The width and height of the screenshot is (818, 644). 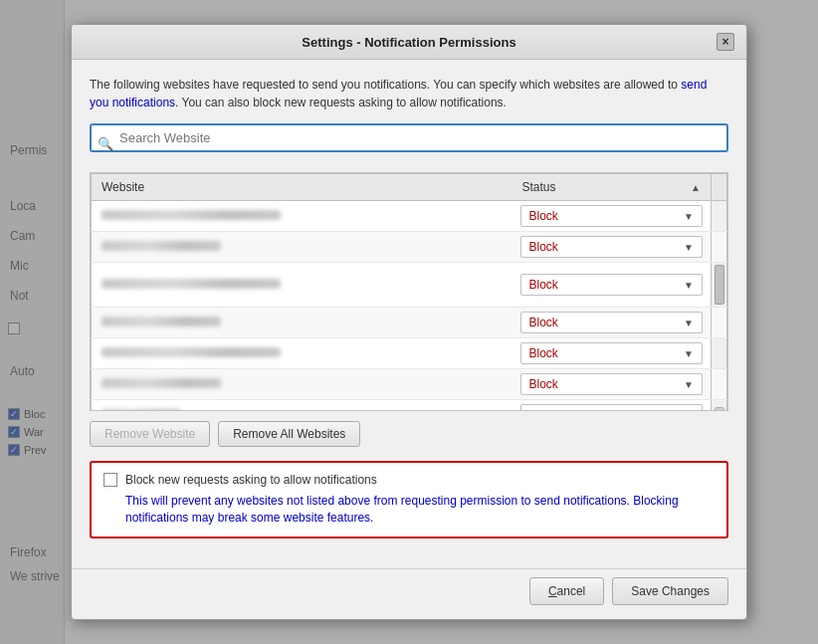 I want to click on block-requests-header: Block new requests asking to allow notif…, so click(x=409, y=480).